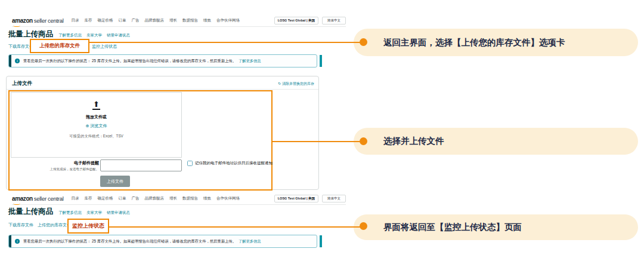  What do you see at coordinates (163, 241) in the screenshot?
I see `info-banner-bottom: i 查看您最后一次执行的以下操作的状态： 25 库存文件上传。如果处理报告出现任…` at bounding box center [163, 241].